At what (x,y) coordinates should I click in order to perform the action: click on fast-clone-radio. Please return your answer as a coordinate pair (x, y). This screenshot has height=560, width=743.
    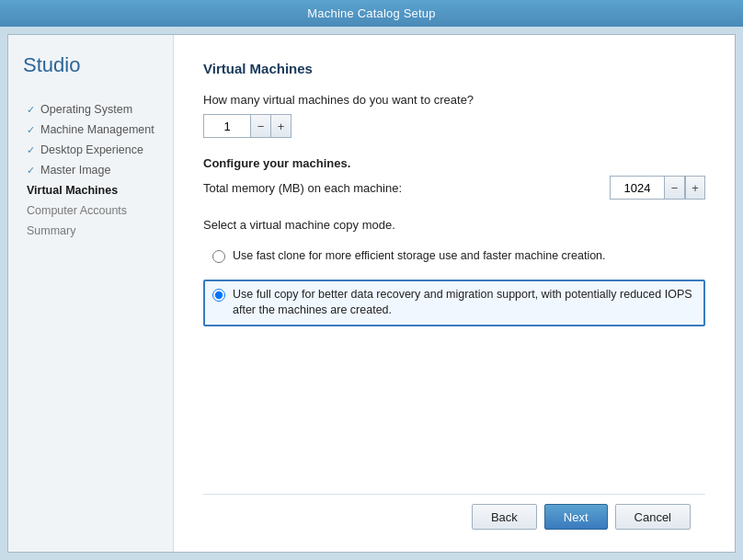
    Looking at the image, I should click on (219, 257).